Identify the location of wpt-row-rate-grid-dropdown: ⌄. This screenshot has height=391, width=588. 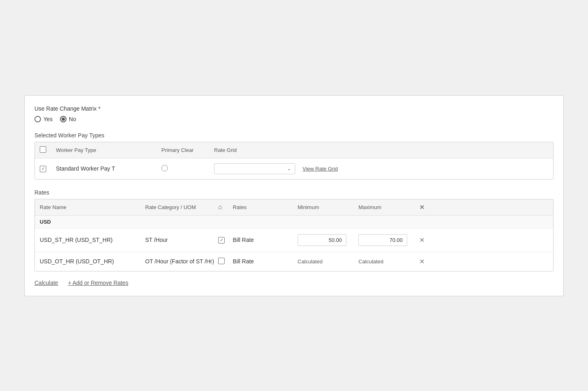
(255, 169).